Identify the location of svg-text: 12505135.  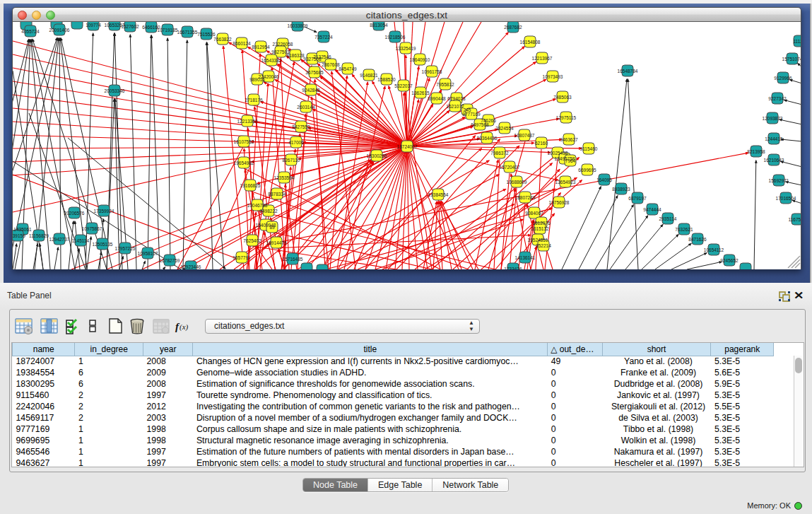
(103, 245).